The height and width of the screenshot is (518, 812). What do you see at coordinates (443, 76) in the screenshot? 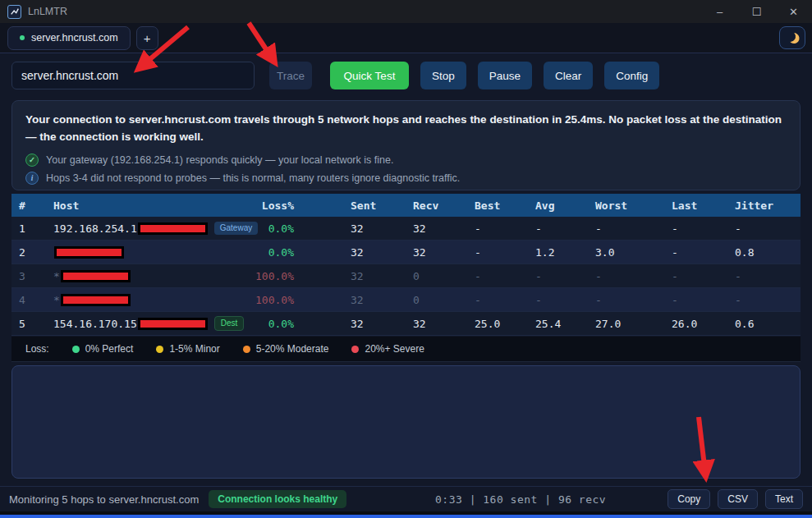
I see `stop-button: Stop` at bounding box center [443, 76].